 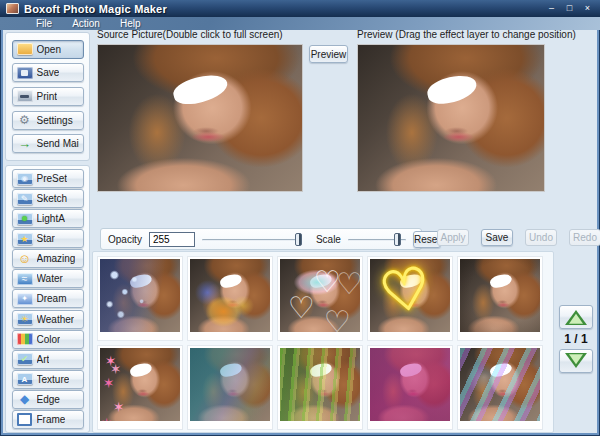 What do you see at coordinates (584, 238) in the screenshot?
I see `redo-button: Redo` at bounding box center [584, 238].